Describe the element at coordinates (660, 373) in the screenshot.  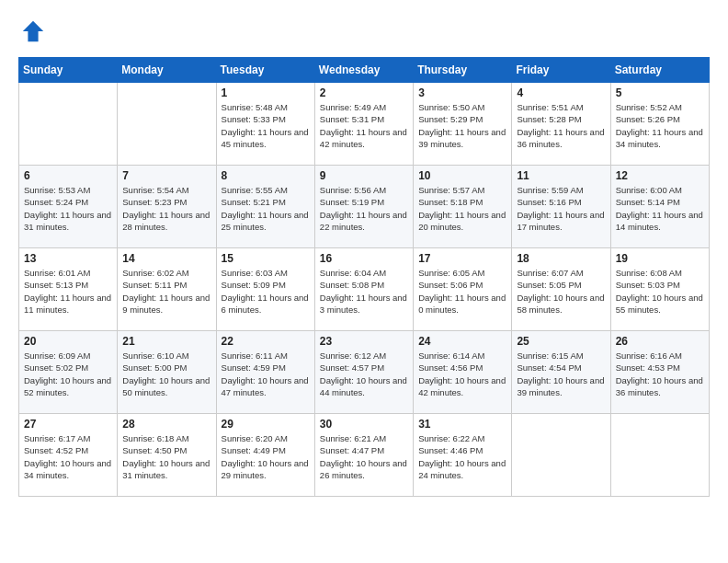
I see `calendar-cell: 26Sunrise: 6:16 AMSunset: 4:53 PMDayligh…` at that location.